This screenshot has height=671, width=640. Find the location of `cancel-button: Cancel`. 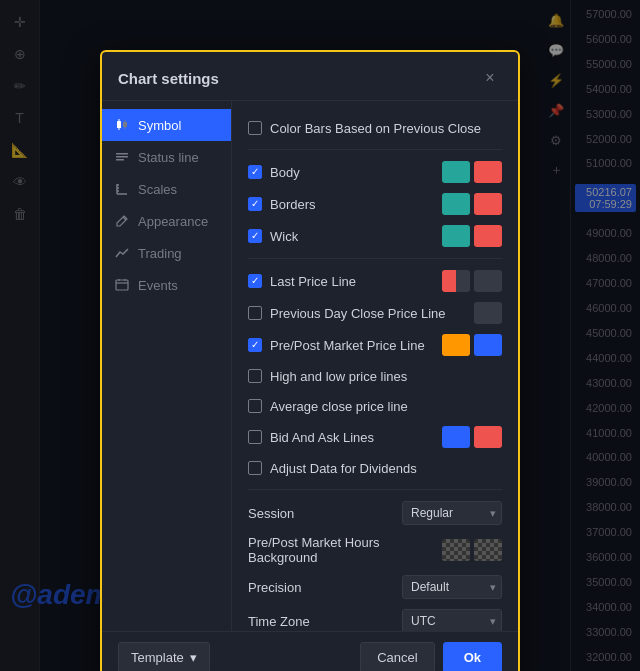

cancel-button: Cancel is located at coordinates (397, 656).